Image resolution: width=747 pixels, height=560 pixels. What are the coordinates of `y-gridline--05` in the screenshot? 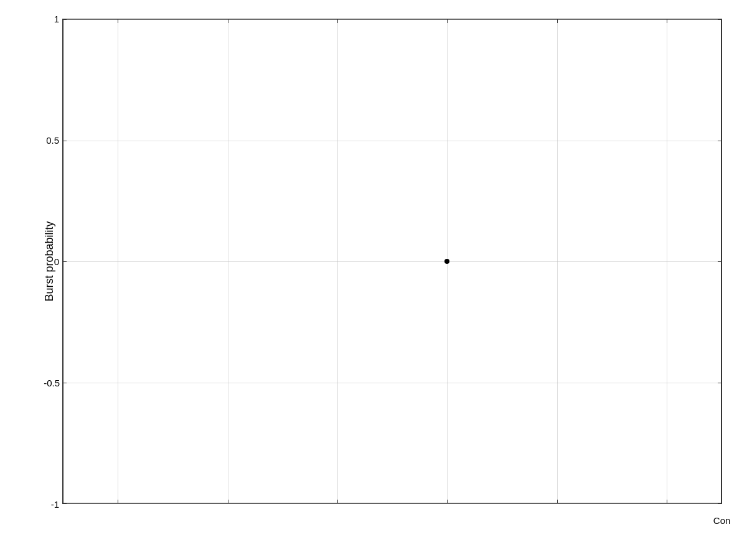 It's located at (392, 383).